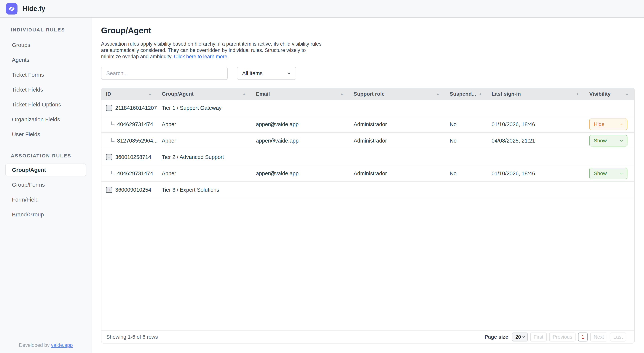  I want to click on app-name: Hide.fy, so click(34, 9).